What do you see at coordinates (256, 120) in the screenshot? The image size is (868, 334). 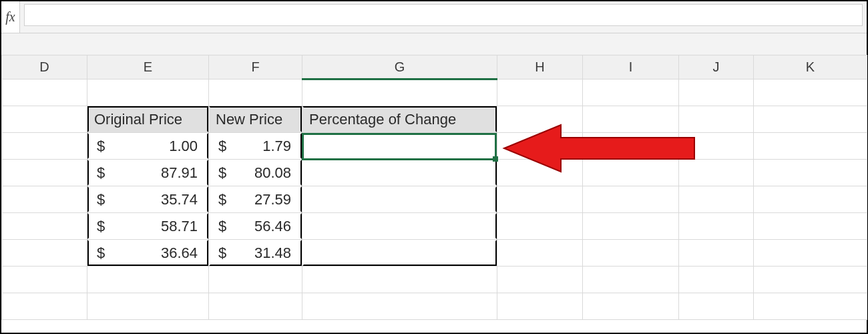 I see `cell-header-new: New Price` at bounding box center [256, 120].